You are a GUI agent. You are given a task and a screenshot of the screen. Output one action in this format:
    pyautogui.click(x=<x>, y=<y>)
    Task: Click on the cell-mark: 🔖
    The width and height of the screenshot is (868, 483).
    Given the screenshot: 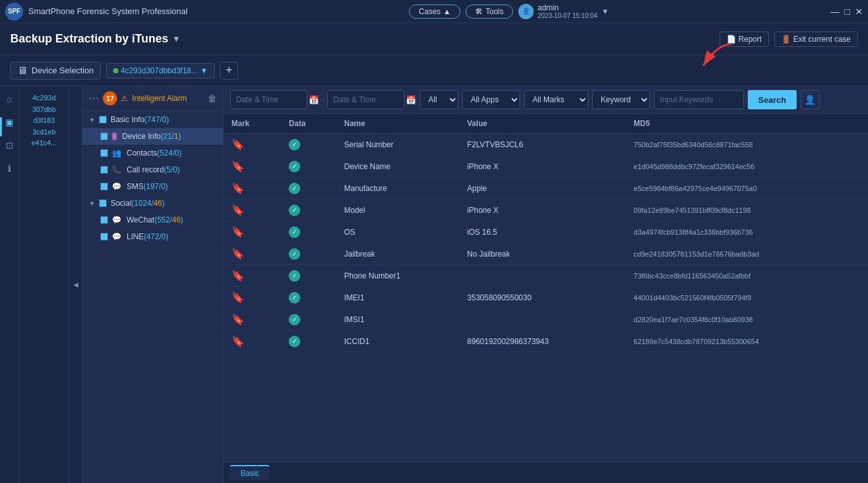 What is the action you would take?
    pyautogui.click(x=252, y=342)
    